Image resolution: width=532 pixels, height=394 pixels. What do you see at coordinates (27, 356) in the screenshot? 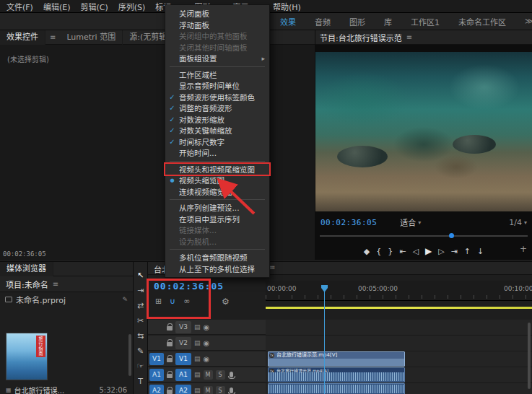
I see `clip-thumbnail: 旅行指南` at bounding box center [27, 356].